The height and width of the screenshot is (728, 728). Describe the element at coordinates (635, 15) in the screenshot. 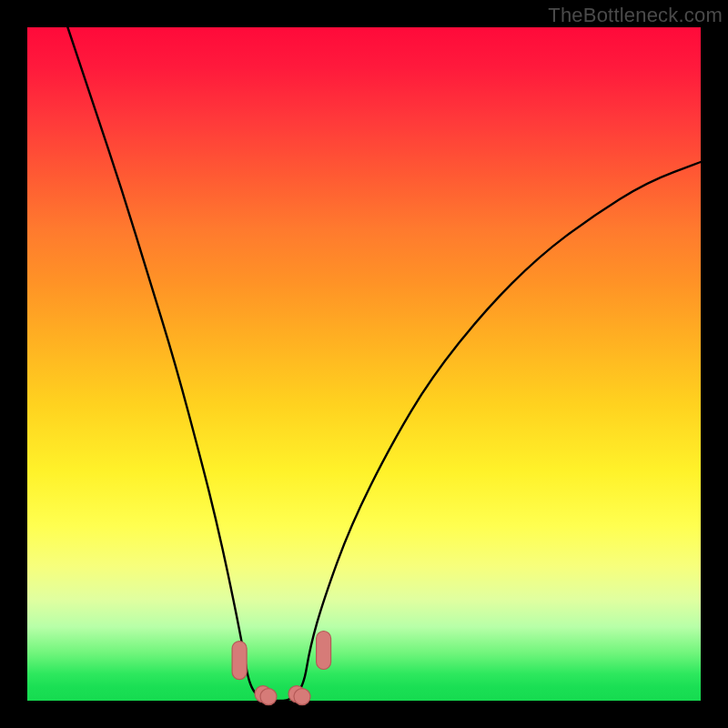

I see `watermark-text: TheBottleneck.com` at that location.